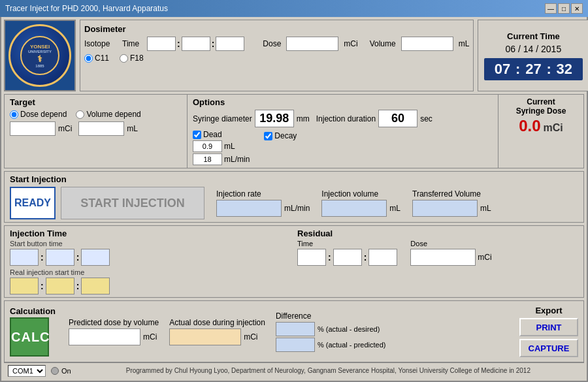 The height and width of the screenshot is (382, 588). What do you see at coordinates (541, 131) in the screenshot?
I see `current-syringe-panel: Current Syringe Dose 0.0 mCi` at bounding box center [541, 131].